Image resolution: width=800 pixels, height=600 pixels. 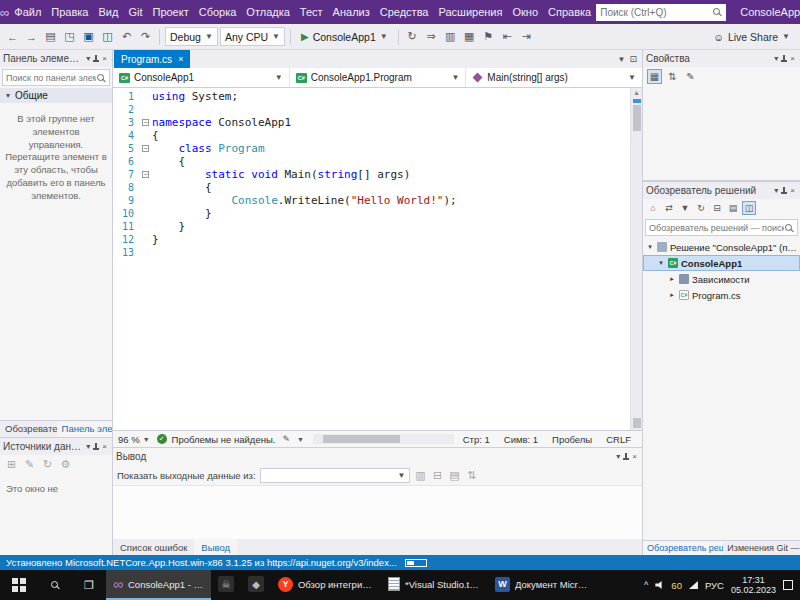 What do you see at coordinates (50, 37) in the screenshot?
I see `new-project-icon: ▤` at bounding box center [50, 37].